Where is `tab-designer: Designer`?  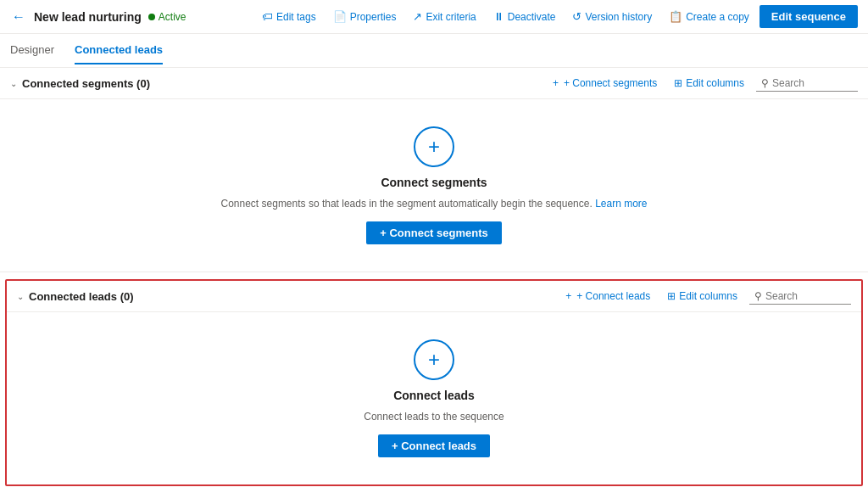
tab-designer: Designer is located at coordinates (32, 51).